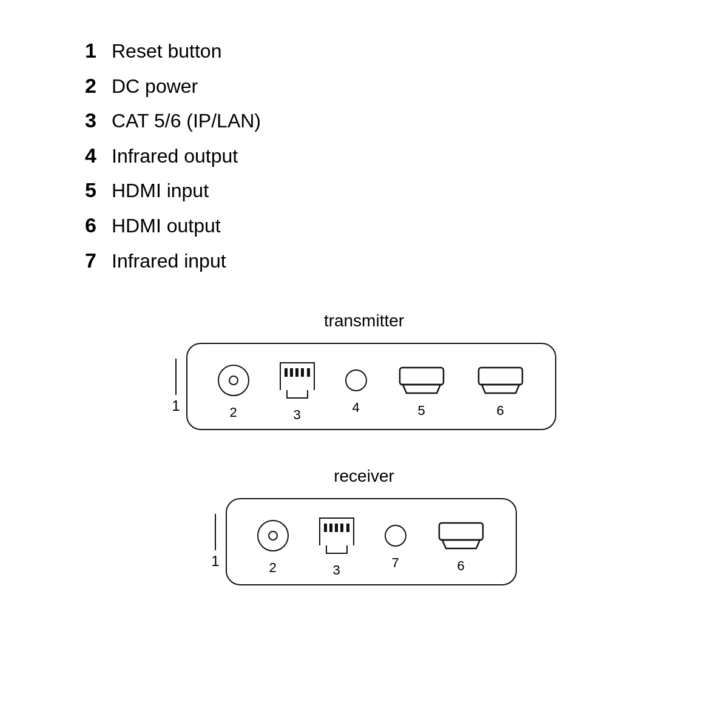  Describe the element at coordinates (215, 561) in the screenshot. I see `receiver-reset-label: 1` at that location.